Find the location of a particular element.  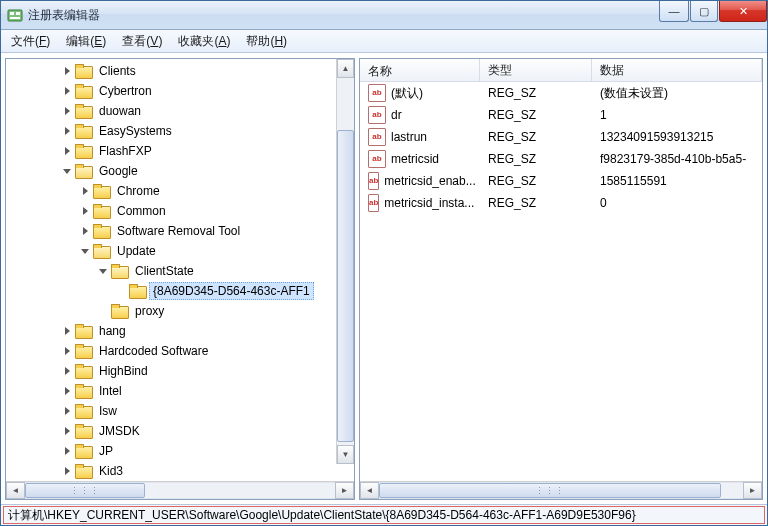

grip-icon: ⋮⋮⋮ is located at coordinates (550, 491).